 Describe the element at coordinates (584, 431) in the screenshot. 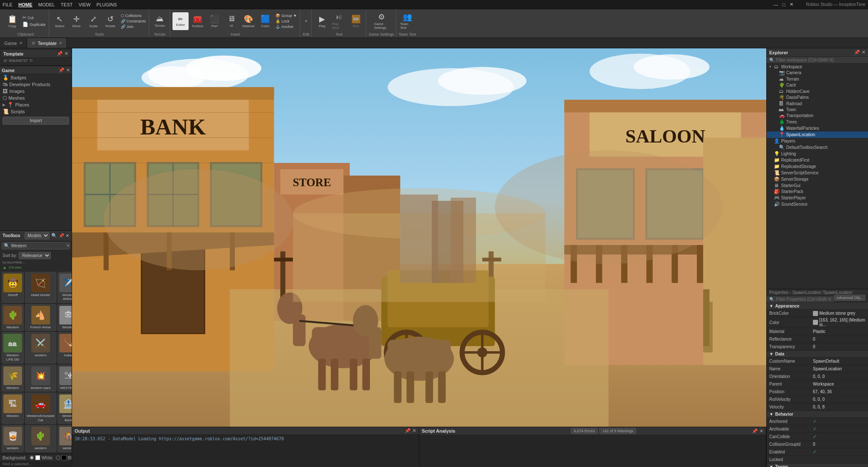

I see `errors-button: 6,074 Errors` at that location.